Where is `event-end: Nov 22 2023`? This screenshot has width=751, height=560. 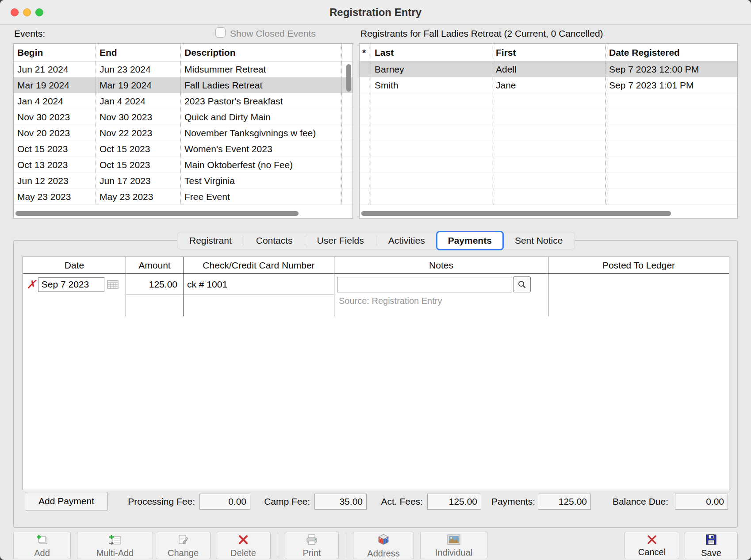 event-end: Nov 22 2023 is located at coordinates (138, 133).